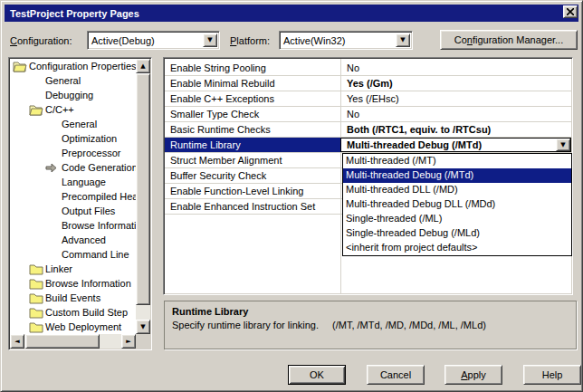 This screenshot has width=583, height=392. I want to click on dropdown-option-mld: Single-threaded Debug (/MLd), so click(457, 234).